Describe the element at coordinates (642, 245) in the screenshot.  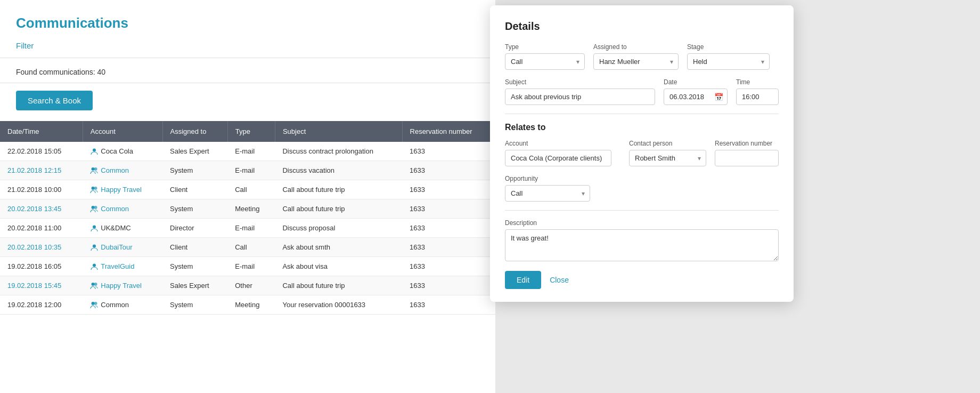
I see `description-textarea: It was great!` at that location.